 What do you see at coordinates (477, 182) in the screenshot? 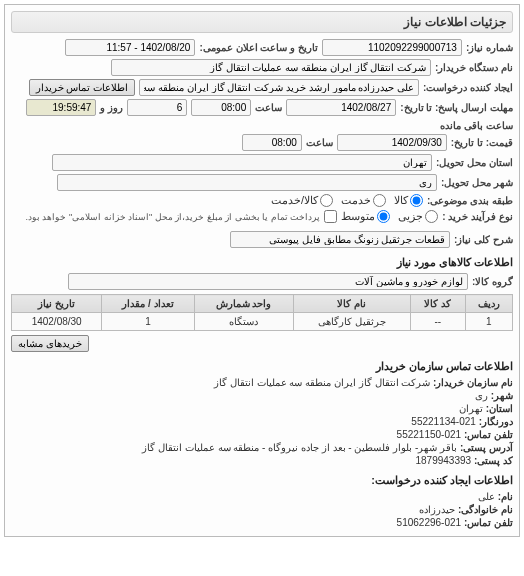
I see `city-label: شهر محل تحویل:` at bounding box center [477, 182].